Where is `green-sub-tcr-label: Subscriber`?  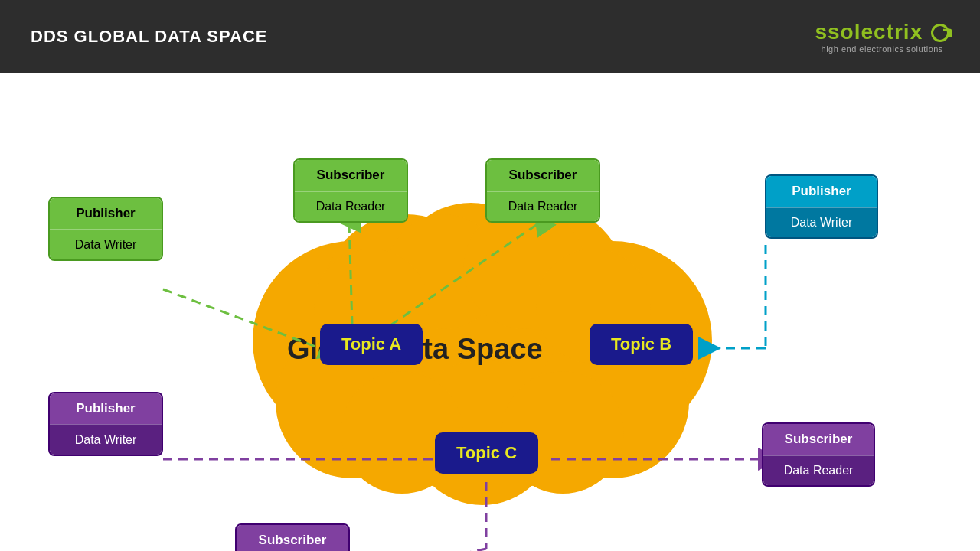 green-sub-tcr-label: Subscriber is located at coordinates (543, 175).